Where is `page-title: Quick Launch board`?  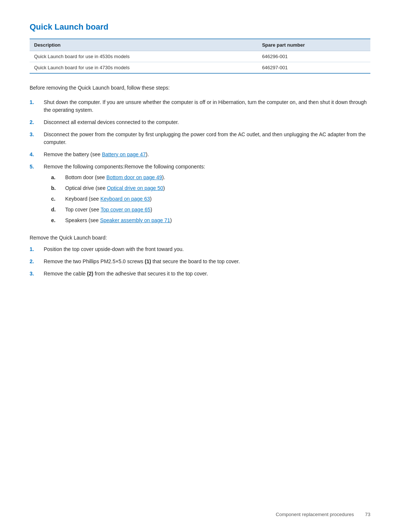 page-title: Quick Launch board is located at coordinates (200, 27).